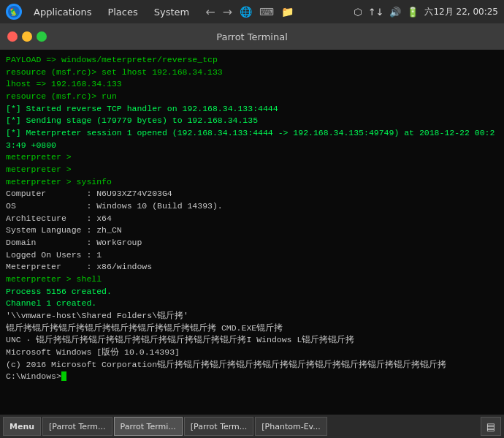 The height and width of the screenshot is (438, 504). What do you see at coordinates (252, 183) in the screenshot?
I see `terminal-line: meterpreter > sysinfo` at bounding box center [252, 183].